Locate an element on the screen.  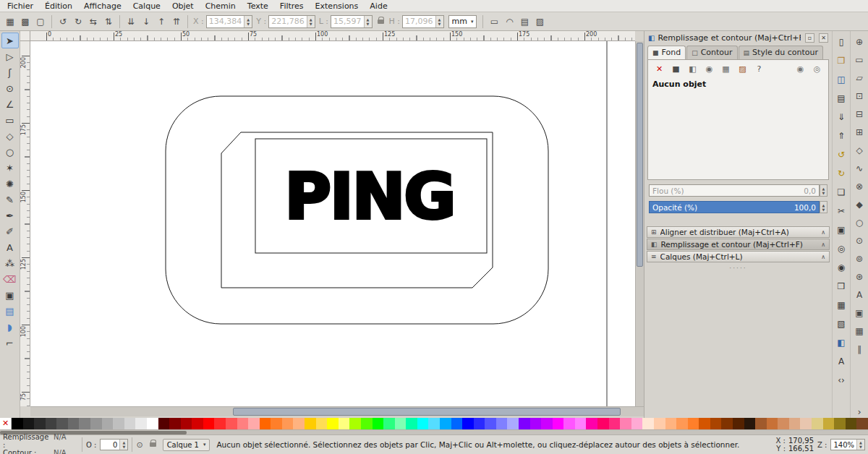
paint-radial-gradient-icon: ◉ is located at coordinates (709, 69).